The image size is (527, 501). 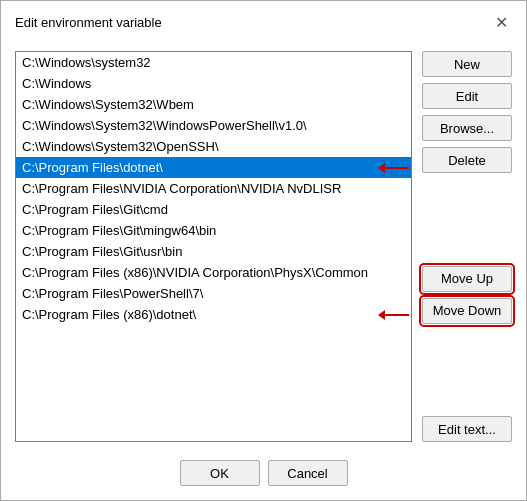 I want to click on action-buttons: New Edit Browse... Delete Move Up Move D…, so click(x=467, y=246).